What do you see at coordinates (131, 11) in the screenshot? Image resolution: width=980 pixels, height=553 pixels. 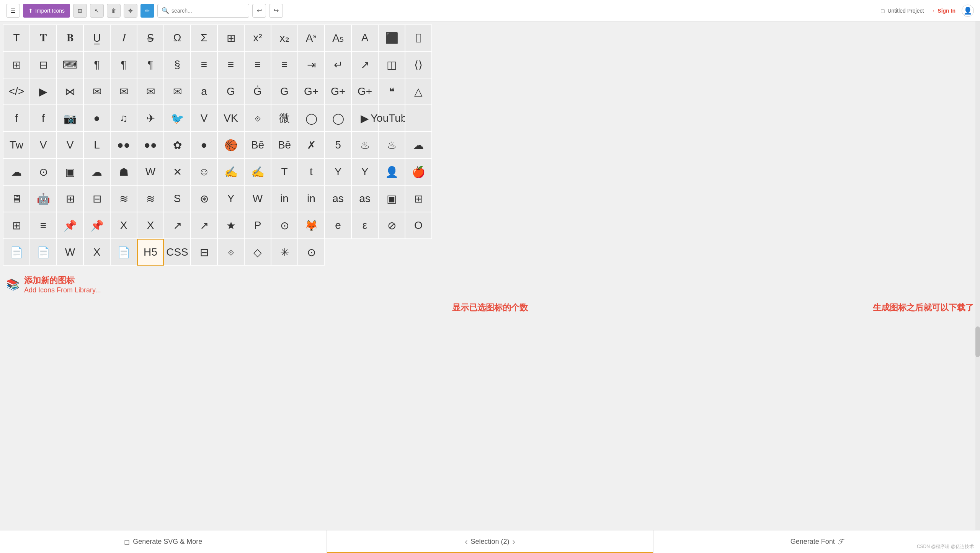 I see `move-button: ✥` at bounding box center [131, 11].